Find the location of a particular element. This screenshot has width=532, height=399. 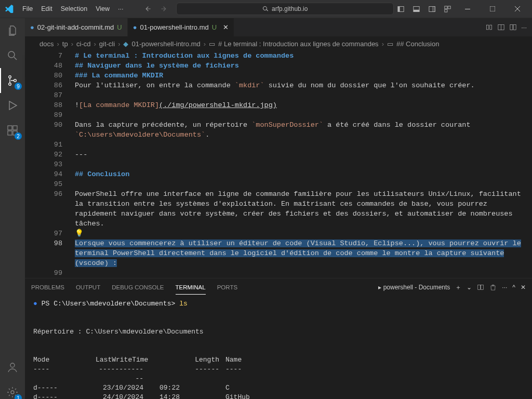

activity-bar: 9 2 1 is located at coordinates (12, 209).